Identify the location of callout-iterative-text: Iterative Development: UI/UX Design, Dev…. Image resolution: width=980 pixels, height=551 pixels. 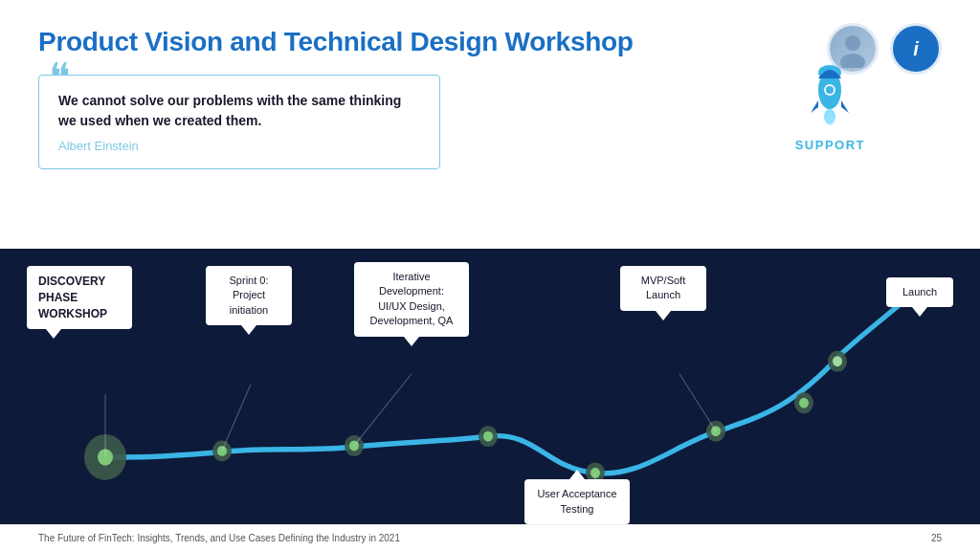
(412, 298).